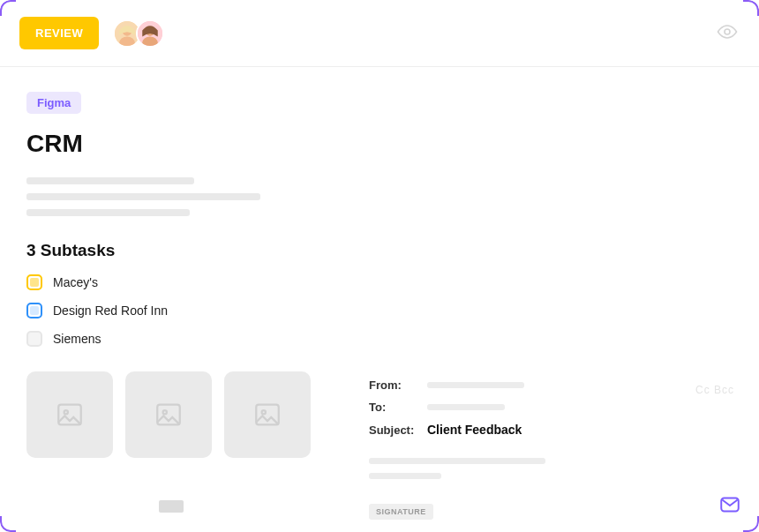 The height and width of the screenshot is (532, 759). I want to click on subtask-label: Macey's, so click(76, 282).